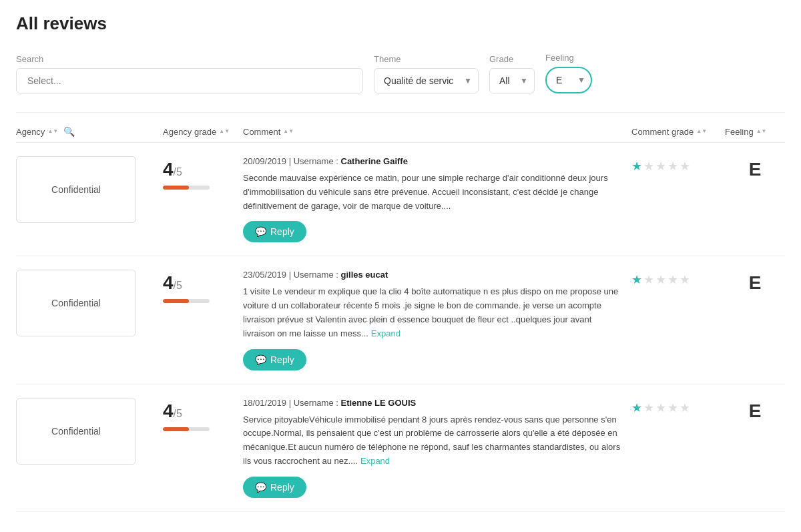 The image size is (801, 532). Describe the element at coordinates (400, 134) in the screenshot. I see `table-header: Agency ▲▼ 🔍 Agency grade ▲▼ Comment ▲▼ C…` at that location.